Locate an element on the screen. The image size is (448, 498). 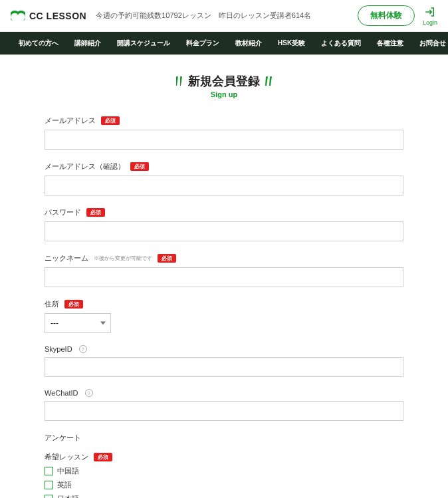
nav-item-teachers: 講師紹介 is located at coordinates (88, 43).